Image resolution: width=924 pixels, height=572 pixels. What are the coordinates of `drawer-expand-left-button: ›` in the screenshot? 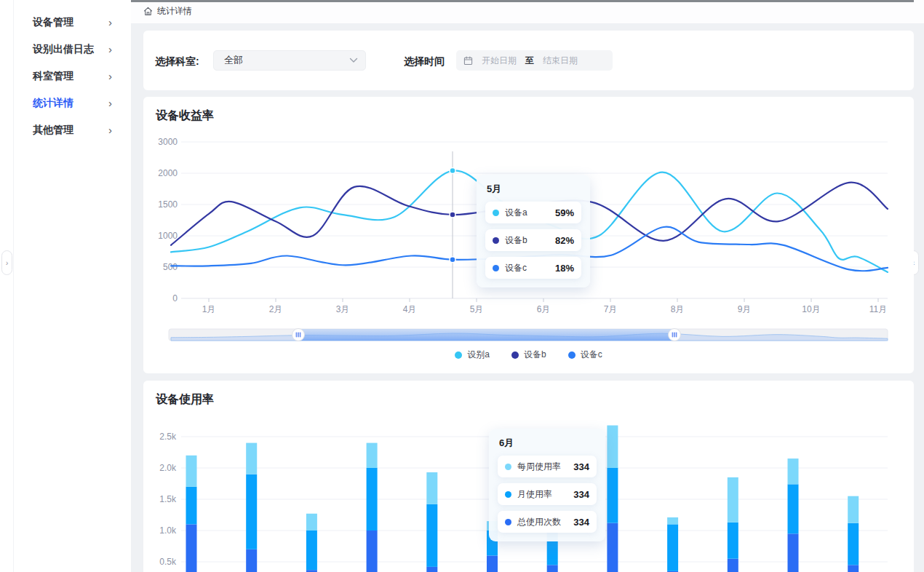 It's located at (7, 263).